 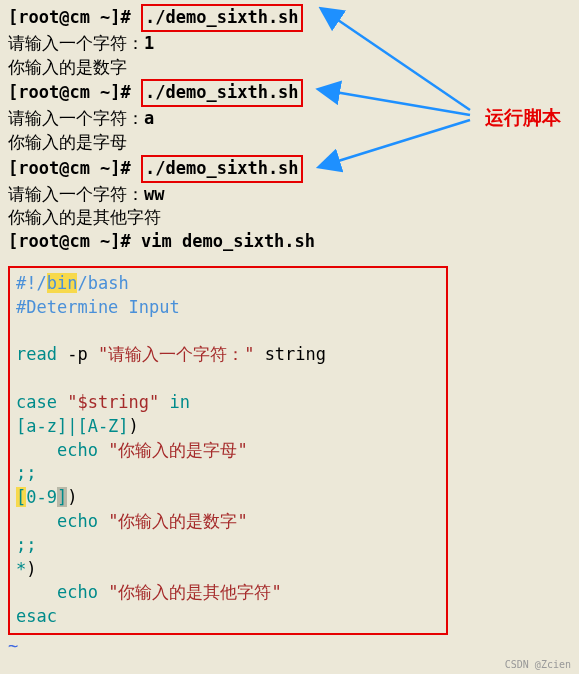 I want to click on watermark: CSDN @Zcien, so click(x=538, y=664).